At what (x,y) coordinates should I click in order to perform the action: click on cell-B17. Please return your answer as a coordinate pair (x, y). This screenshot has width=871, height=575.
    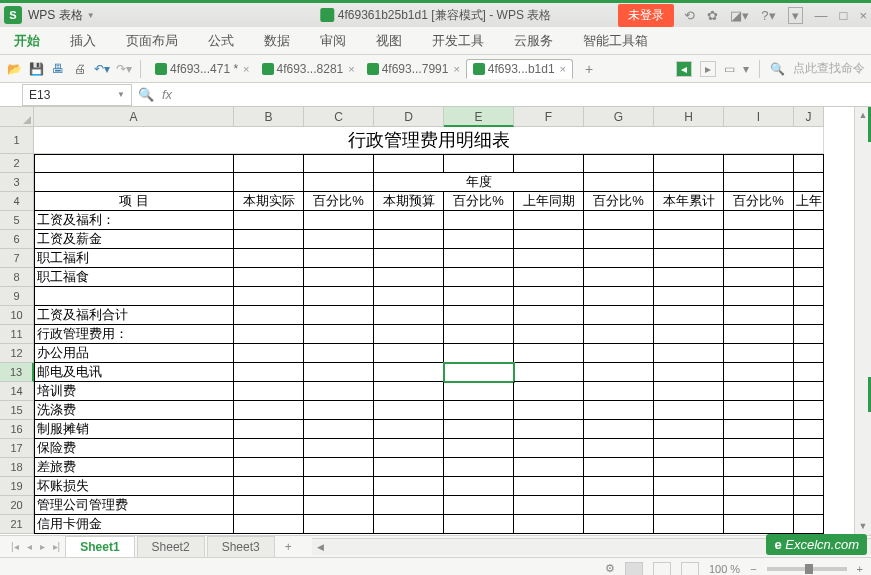
    Looking at the image, I should click on (269, 448).